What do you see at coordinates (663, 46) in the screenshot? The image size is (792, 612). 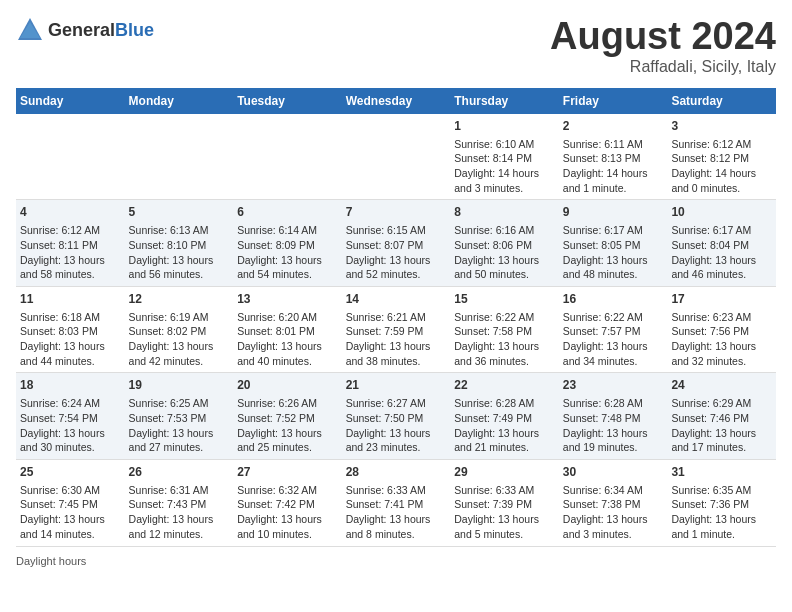 I see `title-area: August 2024 Raffadali, Sicily, Italy` at bounding box center [663, 46].